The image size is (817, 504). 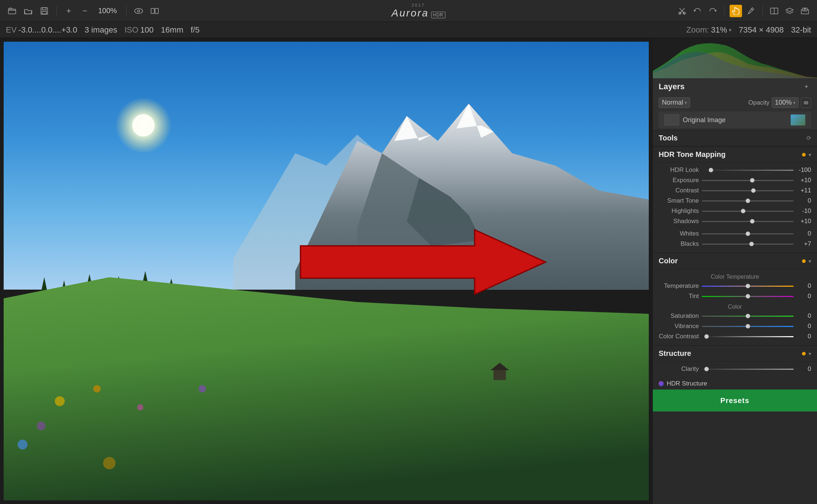 What do you see at coordinates (735, 261) in the screenshot?
I see `color-header: Color ▾` at bounding box center [735, 261].